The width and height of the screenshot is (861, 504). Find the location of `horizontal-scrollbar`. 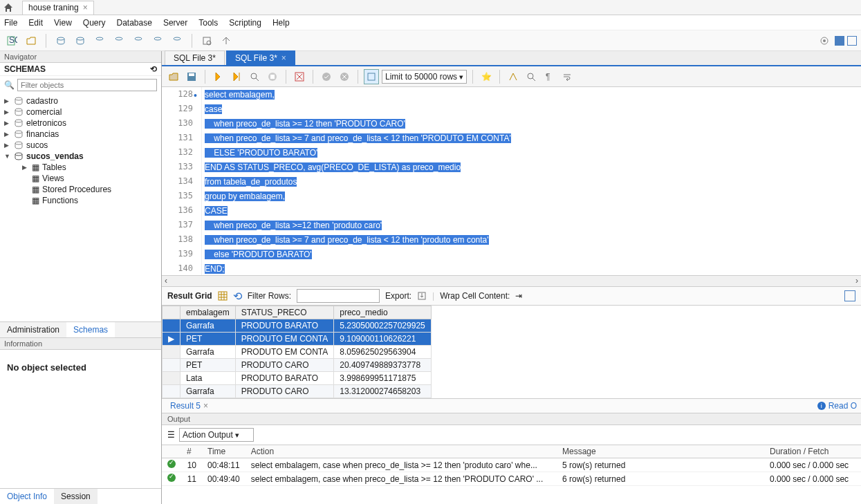

horizontal-scrollbar is located at coordinates (512, 281).